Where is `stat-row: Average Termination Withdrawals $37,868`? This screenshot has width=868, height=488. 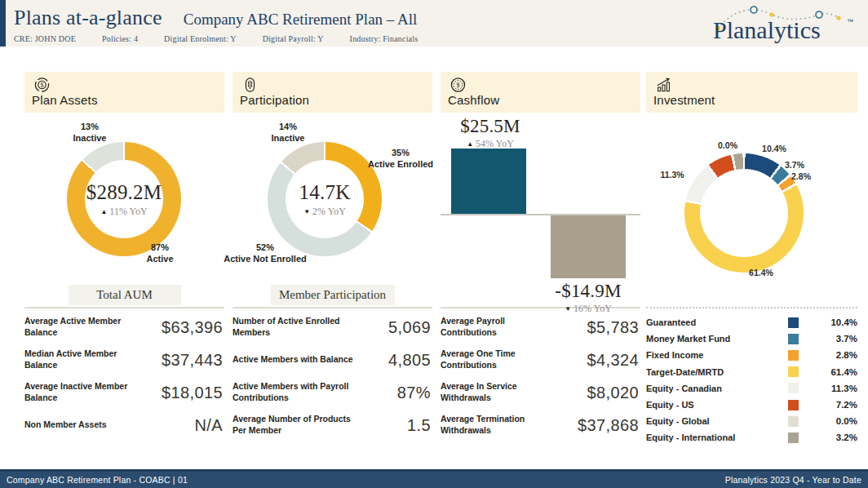 stat-row: Average Termination Withdrawals $37,868 is located at coordinates (540, 425).